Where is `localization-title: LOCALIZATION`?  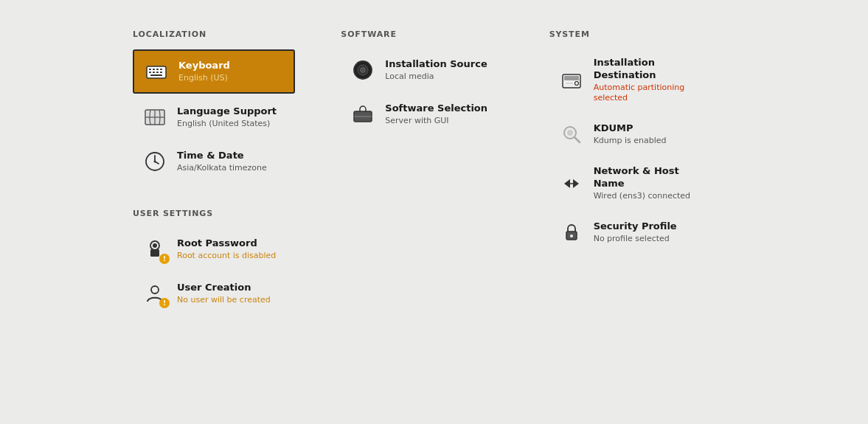 localization-title: LOCALIZATION is located at coordinates (226, 34).